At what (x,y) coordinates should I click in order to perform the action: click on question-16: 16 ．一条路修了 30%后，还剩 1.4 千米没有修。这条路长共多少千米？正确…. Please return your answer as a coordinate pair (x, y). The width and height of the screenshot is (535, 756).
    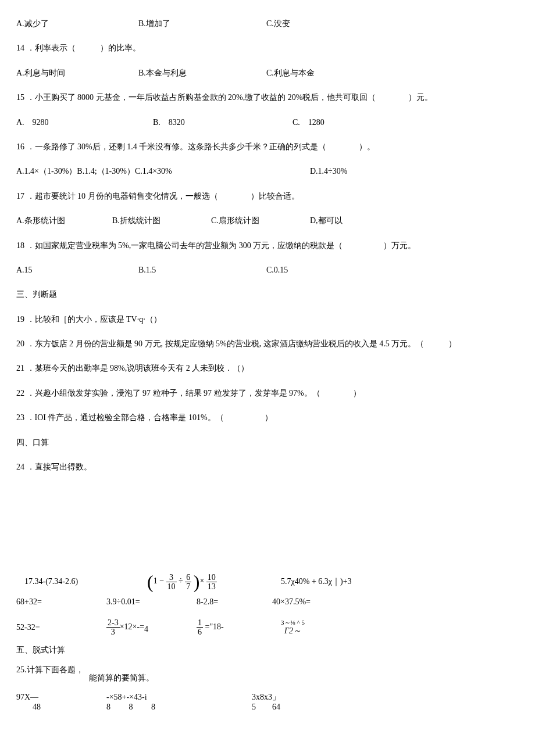
    Looking at the image, I should click on (268, 147).